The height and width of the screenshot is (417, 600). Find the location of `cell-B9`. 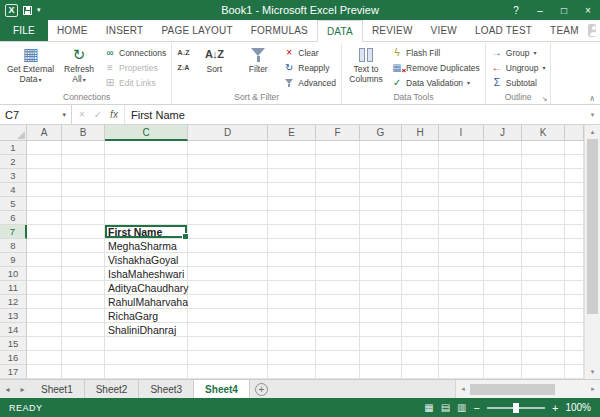

cell-B9 is located at coordinates (84, 260).